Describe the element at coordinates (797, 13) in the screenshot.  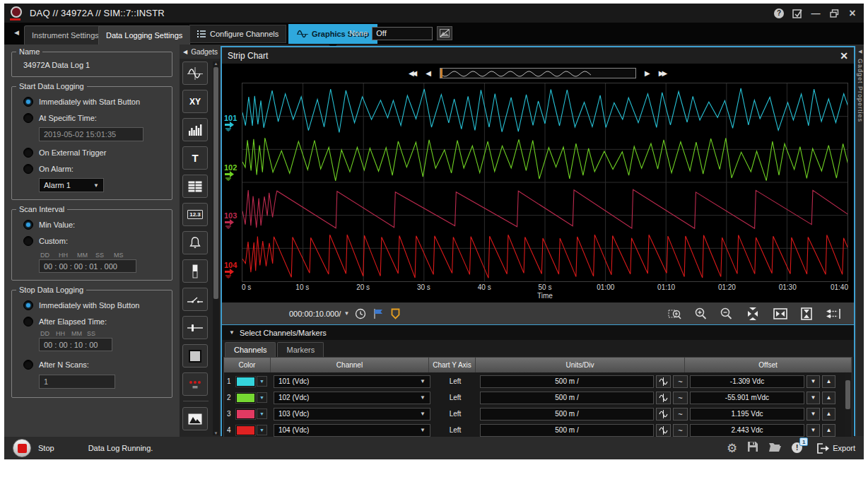
I see `feedback-icon` at that location.